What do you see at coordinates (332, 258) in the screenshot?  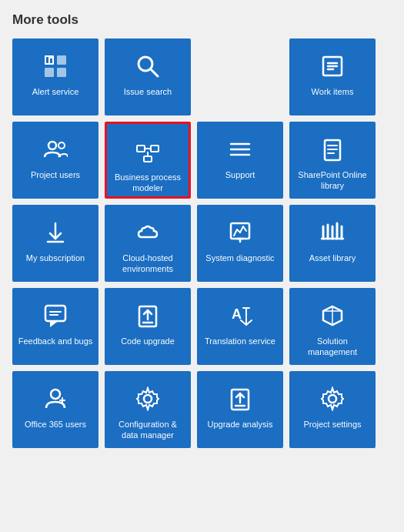 I see `asset-library-label: Asset library` at bounding box center [332, 258].